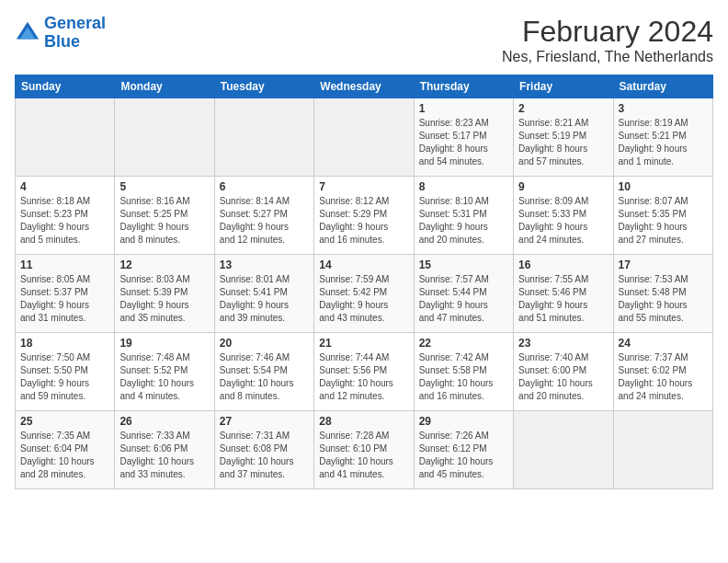 This screenshot has height=563, width=728. Describe the element at coordinates (563, 294) in the screenshot. I see `calendar-cell: 16Sunrise: 7:55 AM Sunset: 5:46 PM Dayli…` at that location.